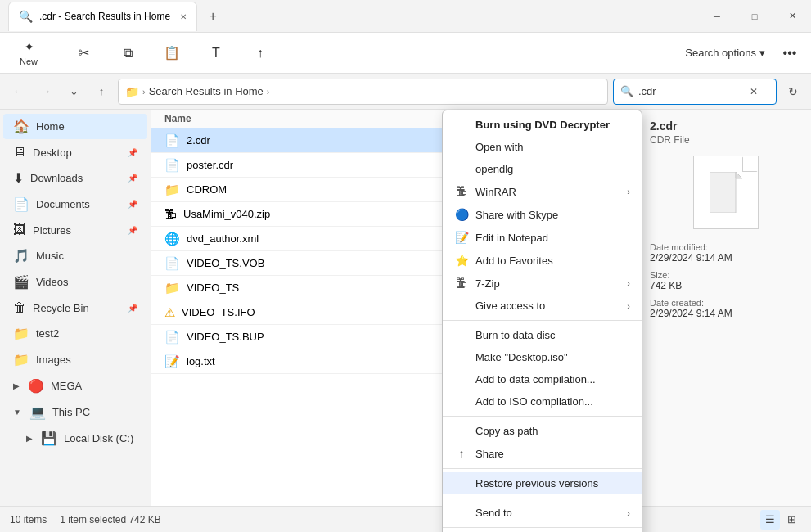 This screenshot has height=532, width=811. Describe the element at coordinates (183, 16) in the screenshot. I see `tab-close-icon: ✕` at that location.